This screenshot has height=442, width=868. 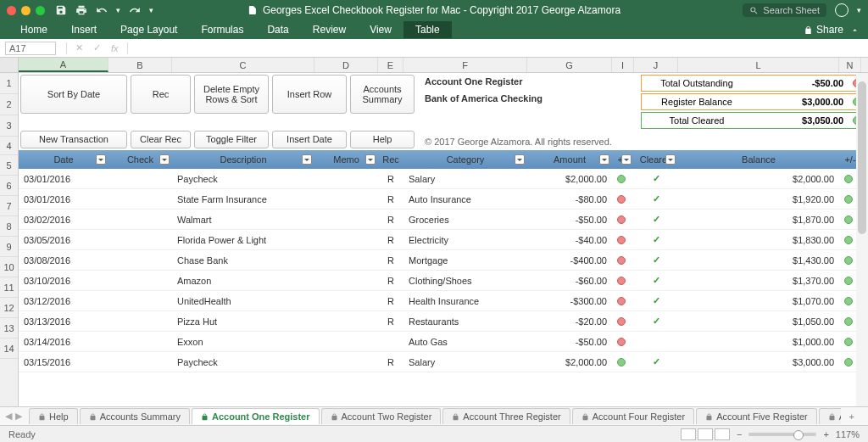 I want to click on cell-amount: -$20.00, so click(x=570, y=322).